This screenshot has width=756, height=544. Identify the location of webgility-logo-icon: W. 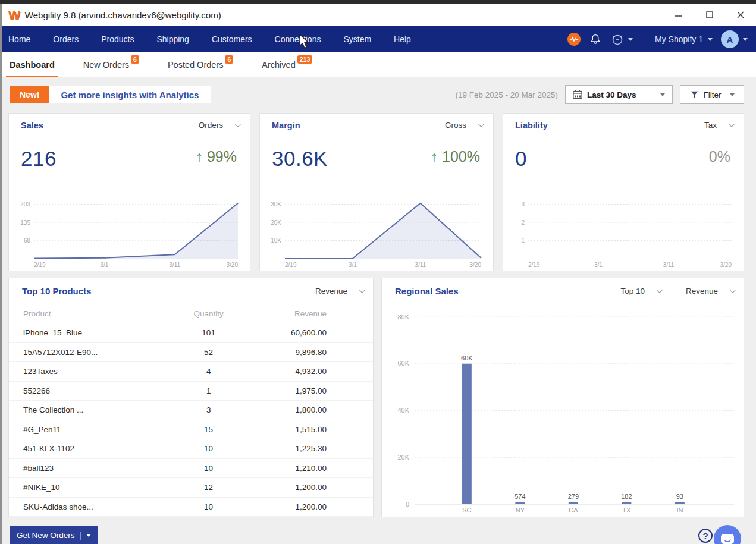
(14, 15).